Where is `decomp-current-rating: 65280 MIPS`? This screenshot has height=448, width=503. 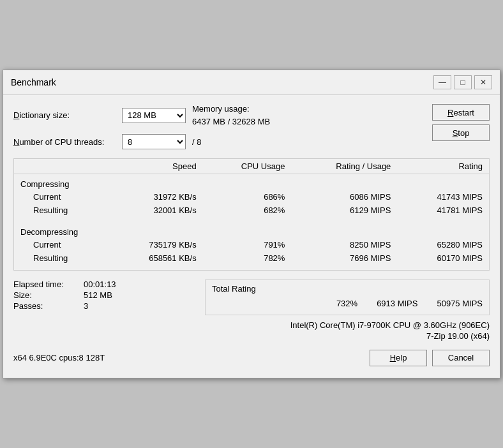 decomp-current-rating: 65280 MIPS is located at coordinates (443, 245).